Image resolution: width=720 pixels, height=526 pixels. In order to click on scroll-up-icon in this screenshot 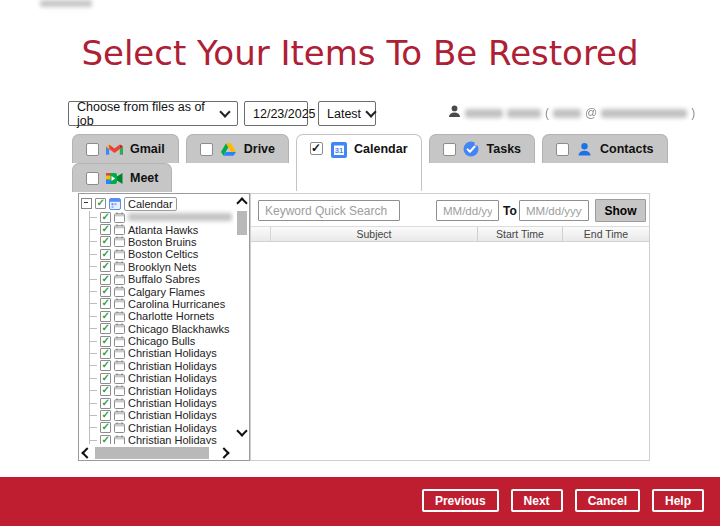, I will do `click(242, 202)`.